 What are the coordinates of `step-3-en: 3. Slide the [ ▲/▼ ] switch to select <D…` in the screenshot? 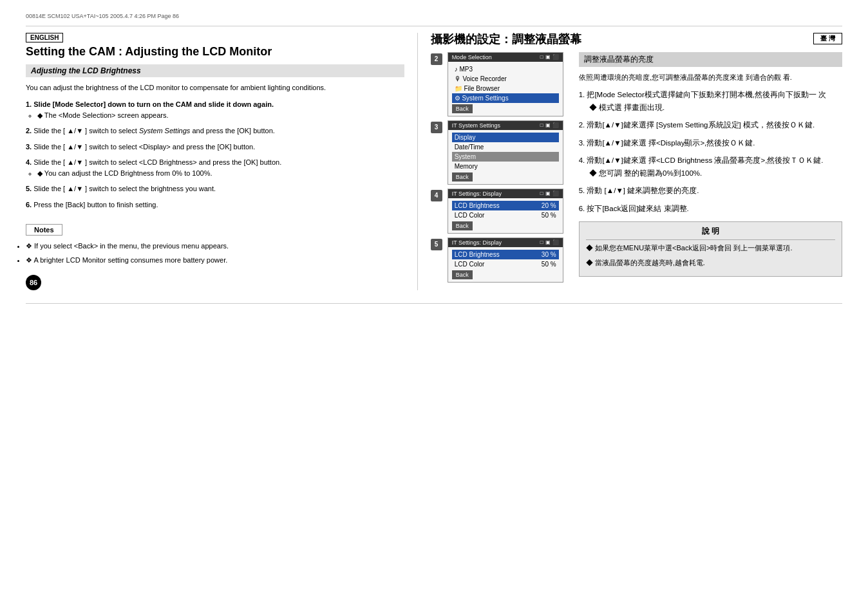 It's located at (215, 147).